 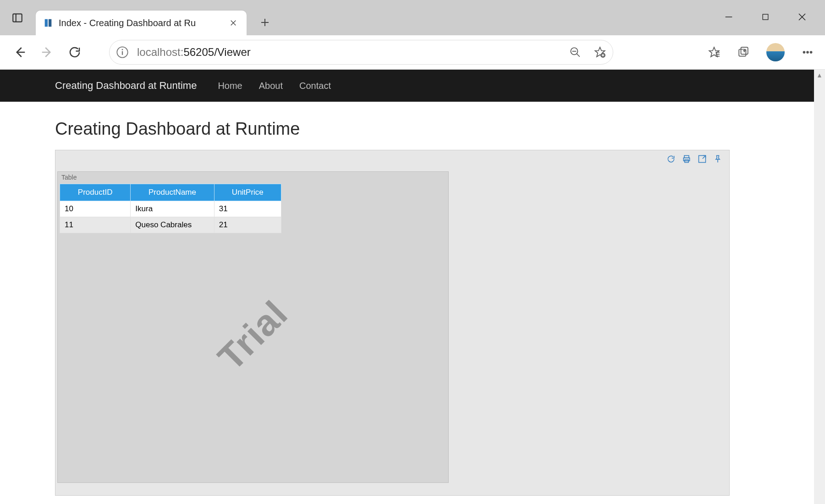 What do you see at coordinates (271, 86) in the screenshot?
I see `nav-about: About` at bounding box center [271, 86].